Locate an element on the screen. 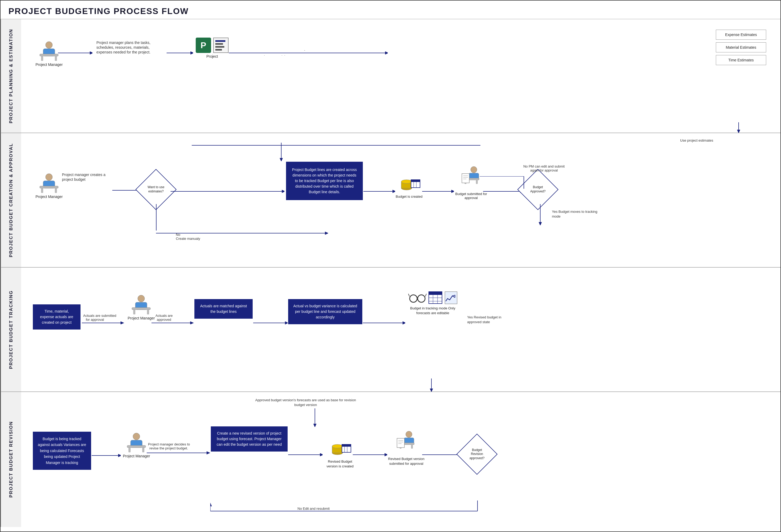  revised-version-box: Create a new revised version of project … is located at coordinates (249, 439).